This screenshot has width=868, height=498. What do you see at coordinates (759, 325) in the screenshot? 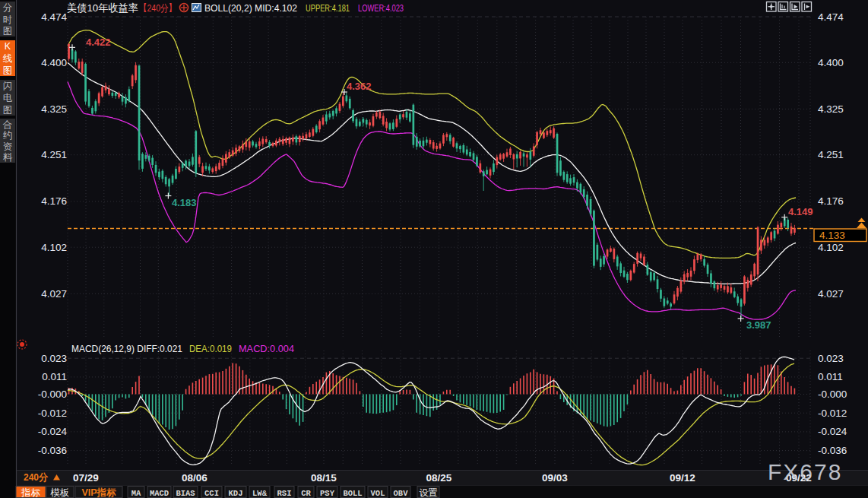
I see `svg-text: 3.987` at bounding box center [759, 325].